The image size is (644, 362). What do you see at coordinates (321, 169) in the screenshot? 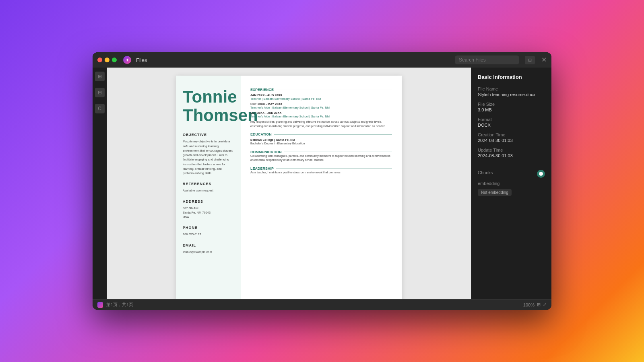
I see `leadership-section-title: LEADERSHIP` at bounding box center [321, 169].